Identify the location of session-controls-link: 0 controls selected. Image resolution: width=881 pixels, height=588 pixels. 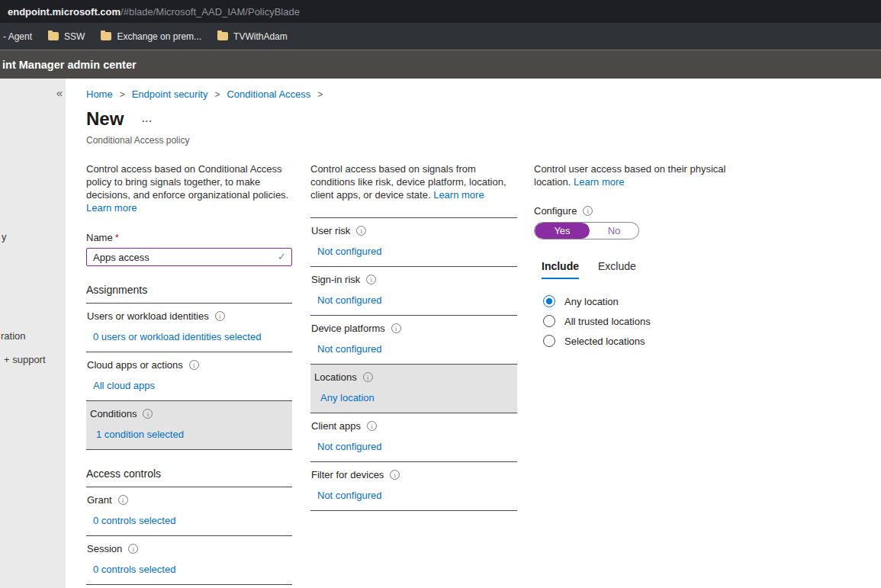
(134, 569).